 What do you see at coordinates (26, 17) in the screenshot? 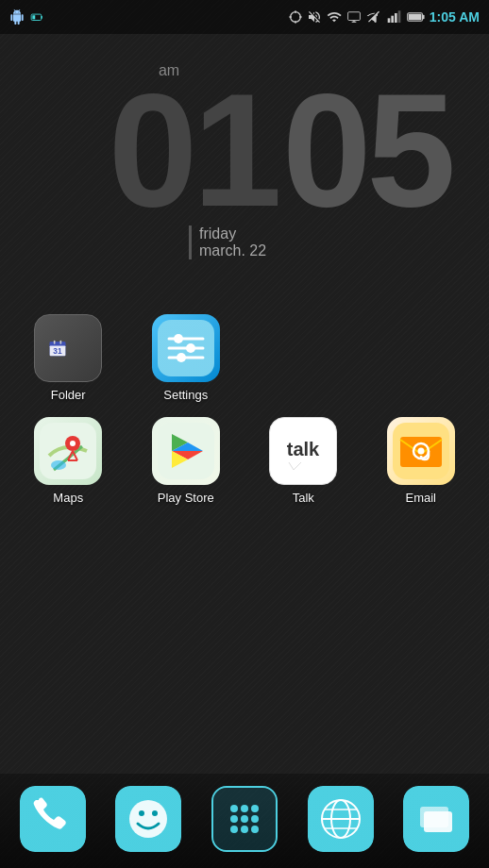
I see `status-left-icons` at bounding box center [26, 17].